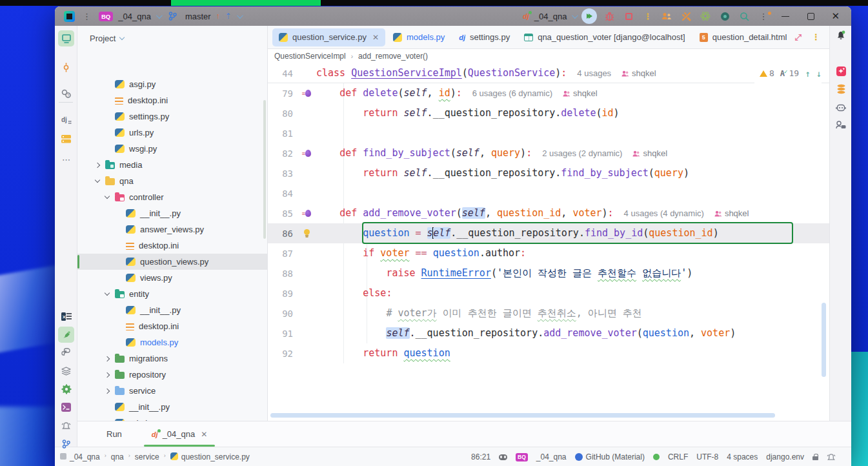 Image resolution: width=868 pixels, height=466 pixels. What do you see at coordinates (283, 254) in the screenshot?
I see `line-number: 87` at bounding box center [283, 254].